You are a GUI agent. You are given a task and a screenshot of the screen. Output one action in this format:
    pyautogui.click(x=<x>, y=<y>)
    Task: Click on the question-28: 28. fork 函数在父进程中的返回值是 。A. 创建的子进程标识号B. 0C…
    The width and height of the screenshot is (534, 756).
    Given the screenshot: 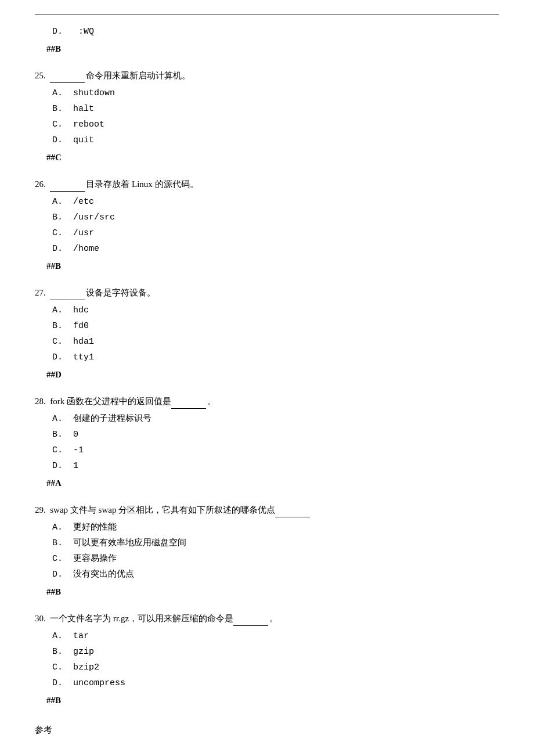 What is the action you would take?
    pyautogui.click(x=267, y=442)
    